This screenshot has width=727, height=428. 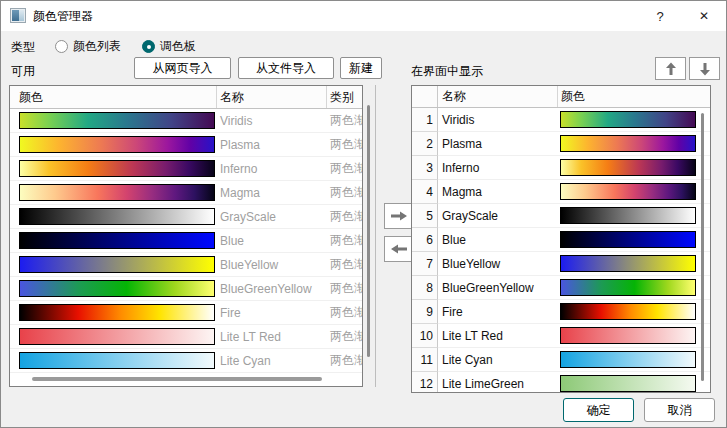 What do you see at coordinates (561, 382) in the screenshot?
I see `shown-palette-row: 12Lite LimeGreen` at bounding box center [561, 382].